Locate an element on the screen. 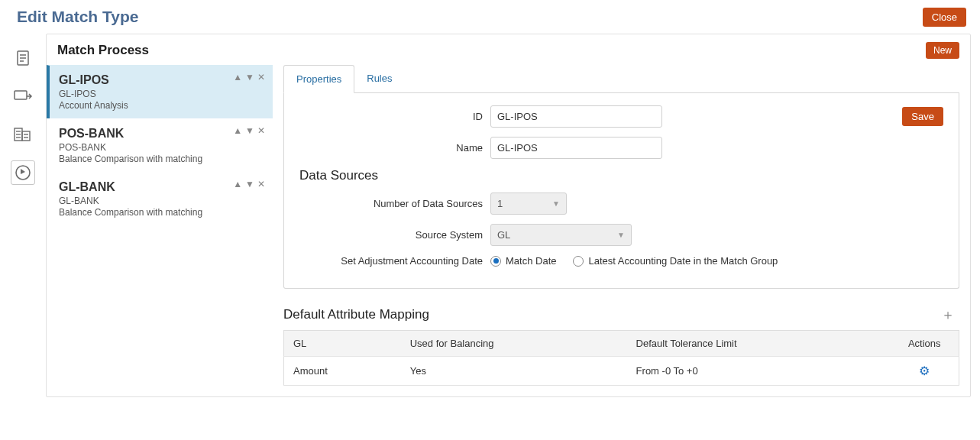 The height and width of the screenshot is (440, 980). cell-gl: Amount is located at coordinates (342, 371).